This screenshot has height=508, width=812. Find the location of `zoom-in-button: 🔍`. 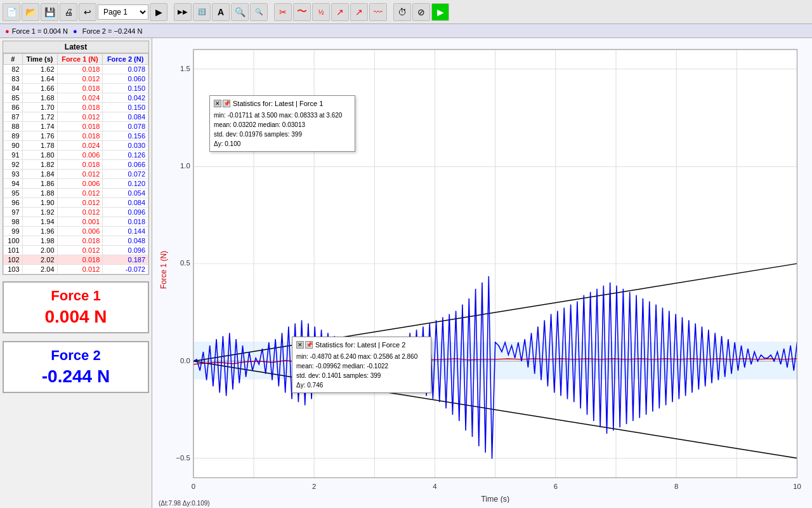

zoom-in-button: 🔍 is located at coordinates (240, 12).